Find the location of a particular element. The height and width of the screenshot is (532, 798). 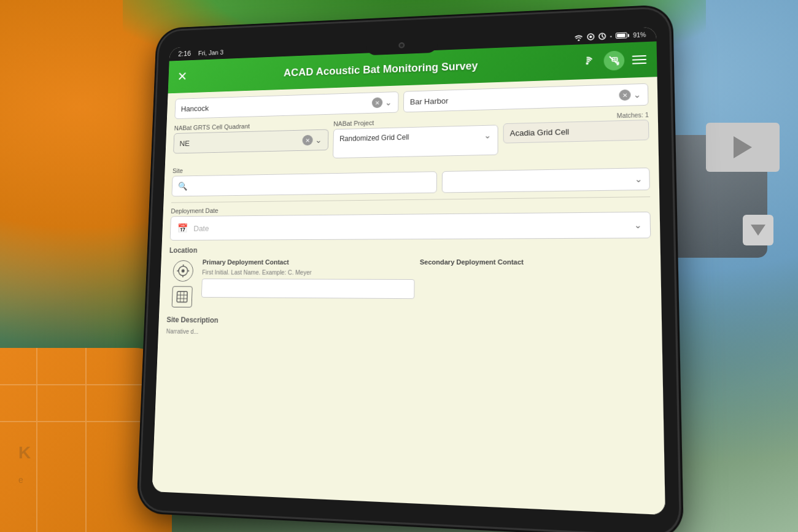

nabat-cell-chevron: ⌄ is located at coordinates (319, 140).